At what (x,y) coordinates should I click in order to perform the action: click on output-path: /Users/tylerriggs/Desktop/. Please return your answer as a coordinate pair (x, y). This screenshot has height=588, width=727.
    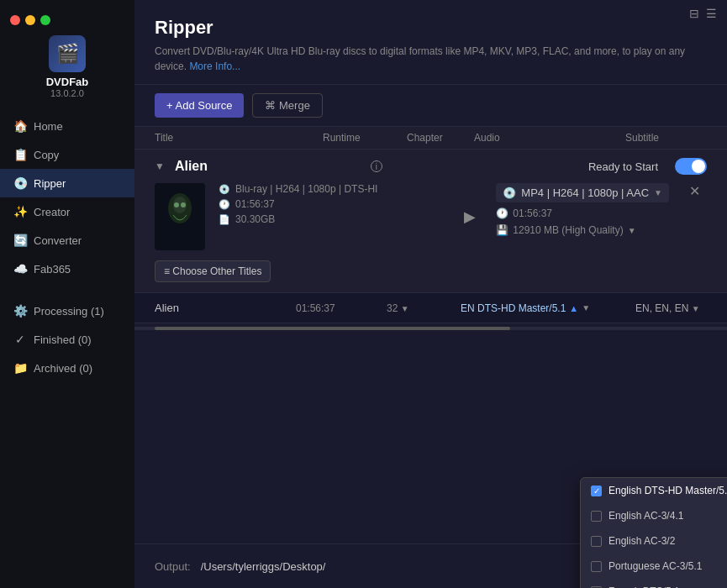
    Looking at the image, I should click on (415, 566).